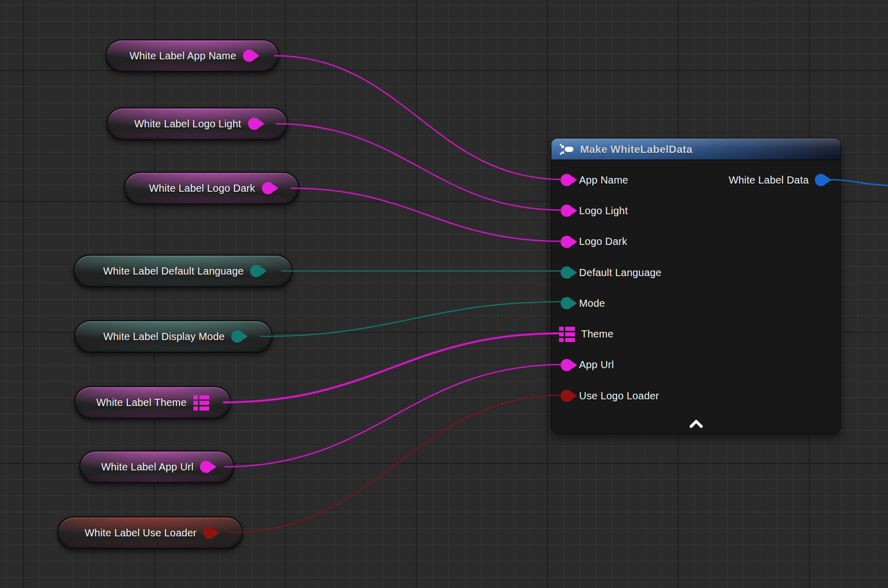  What do you see at coordinates (141, 403) in the screenshot?
I see `variable-label: White Label Theme` at bounding box center [141, 403].